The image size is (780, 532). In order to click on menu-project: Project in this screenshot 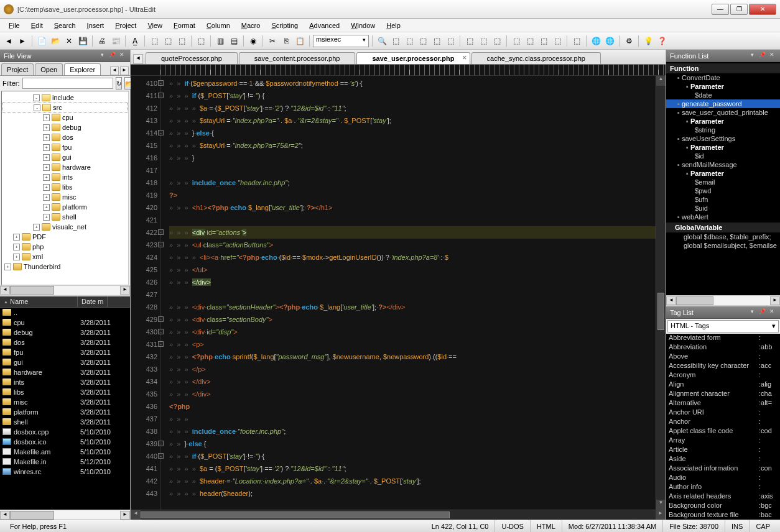, I will do `click(126, 25)`.